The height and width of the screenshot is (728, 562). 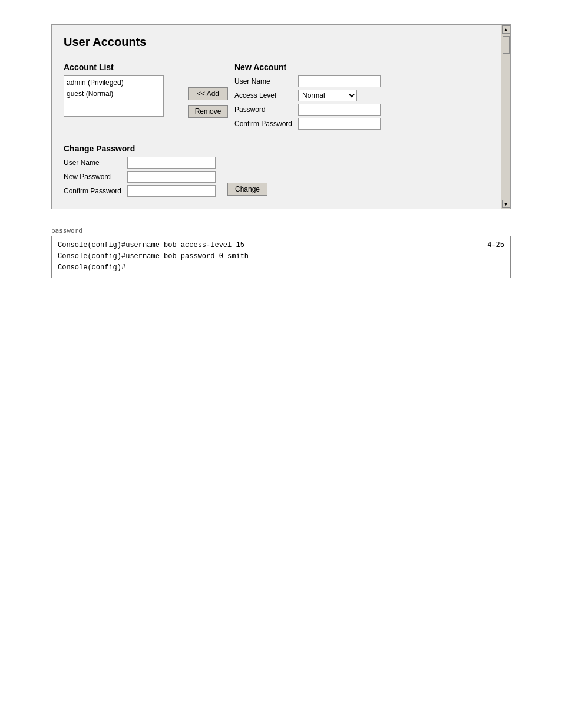 I want to click on confirm-password-label: Confirm Password, so click(x=265, y=124).